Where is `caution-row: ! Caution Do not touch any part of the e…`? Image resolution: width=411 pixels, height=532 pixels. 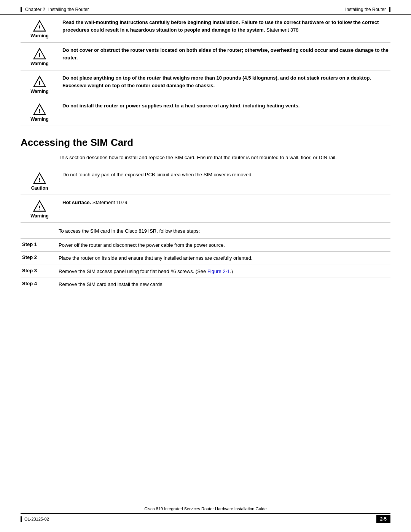
caution-row: ! Caution Do not touch any part of the e… is located at coordinates (206, 181).